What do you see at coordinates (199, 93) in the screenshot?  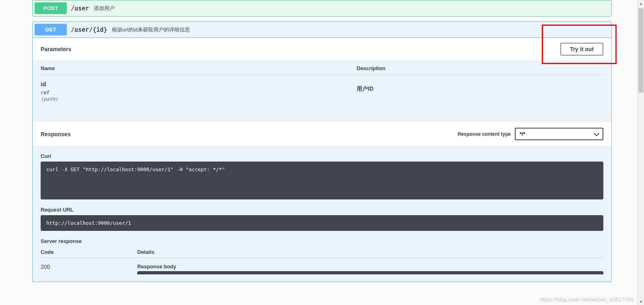 I see `param-type: ref` at bounding box center [199, 93].